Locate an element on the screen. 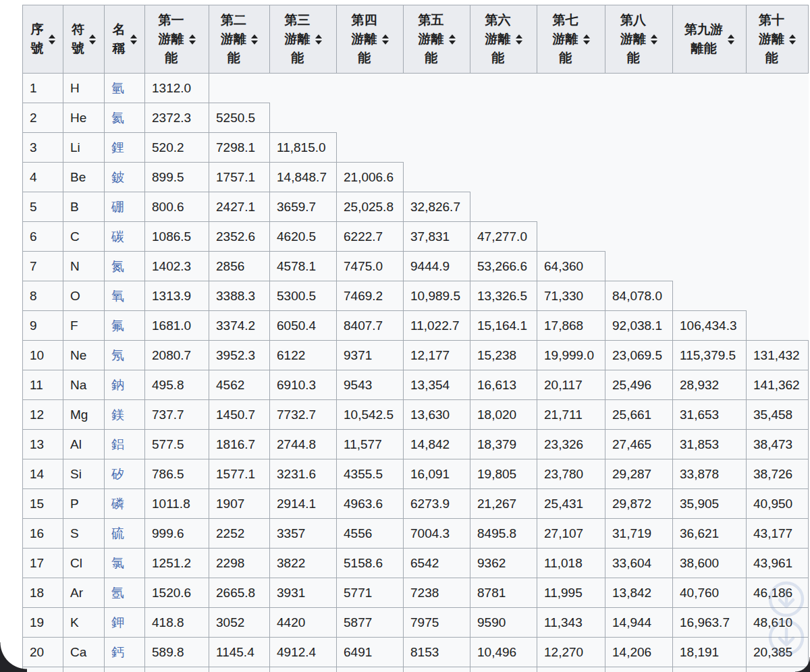 The height and width of the screenshot is (672, 810). cell-name: 氯 is located at coordinates (125, 563).